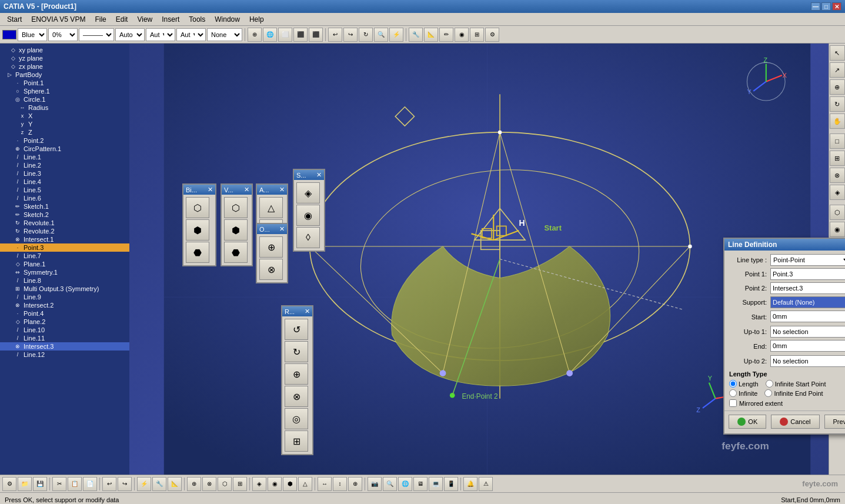  I want to click on menu-edit: Edit, so click(122, 19).